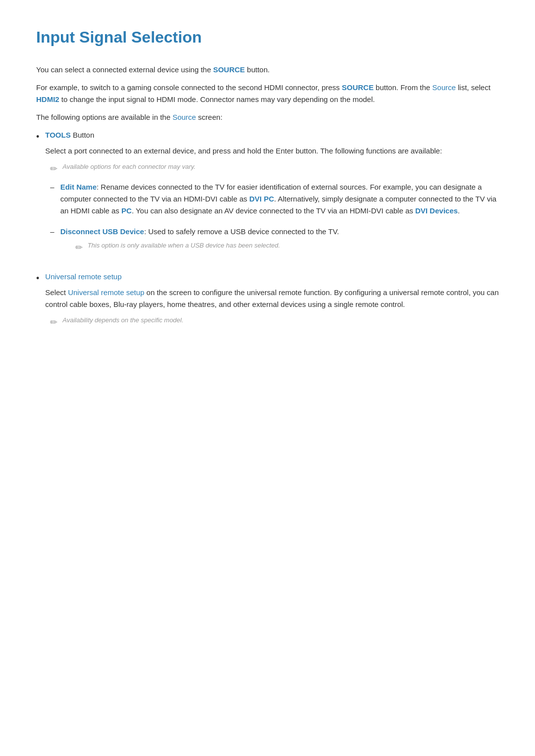 The width and height of the screenshot is (535, 756). Describe the element at coordinates (123, 321) in the screenshot. I see `universal-remote-note-text: Availability depends on the specific mod…` at that location.